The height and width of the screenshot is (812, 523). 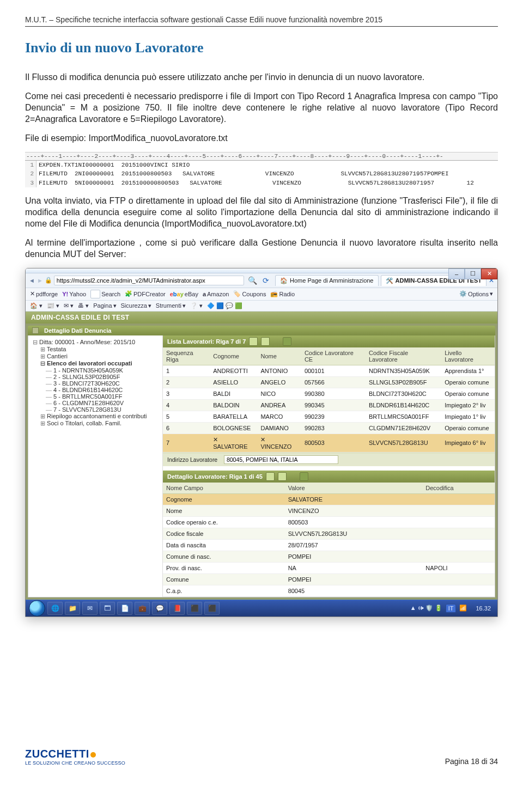 What do you see at coordinates (329, 567) in the screenshot?
I see `table-row: Prov. di nasc.NANAPOLI` at bounding box center [329, 567].